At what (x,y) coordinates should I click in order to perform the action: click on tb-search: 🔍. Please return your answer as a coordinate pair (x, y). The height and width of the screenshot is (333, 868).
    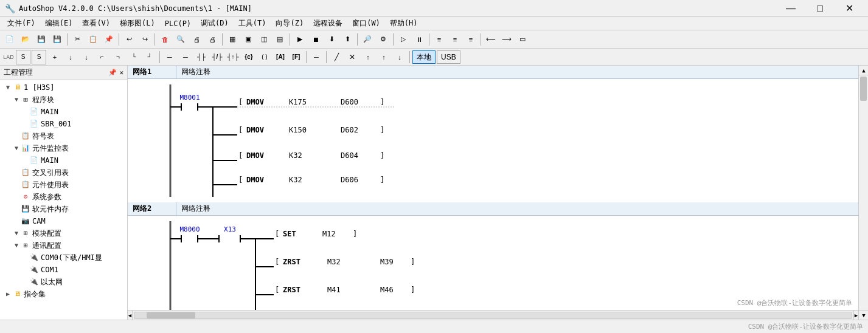
    Looking at the image, I should click on (181, 39).